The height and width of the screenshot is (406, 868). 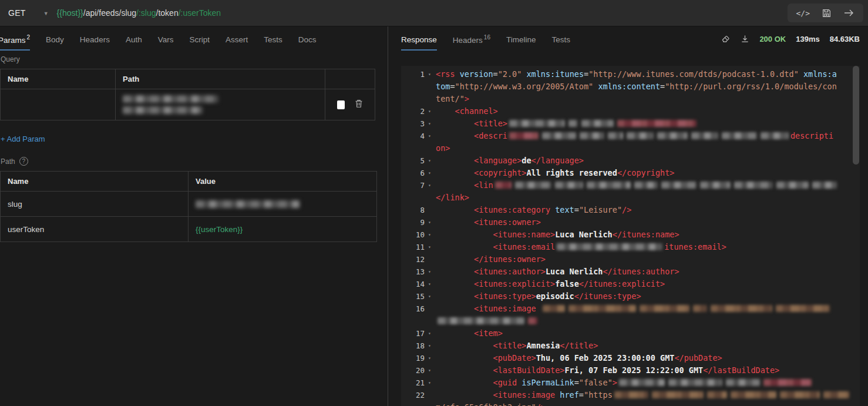 I want to click on line-number: 6, so click(x=413, y=173).